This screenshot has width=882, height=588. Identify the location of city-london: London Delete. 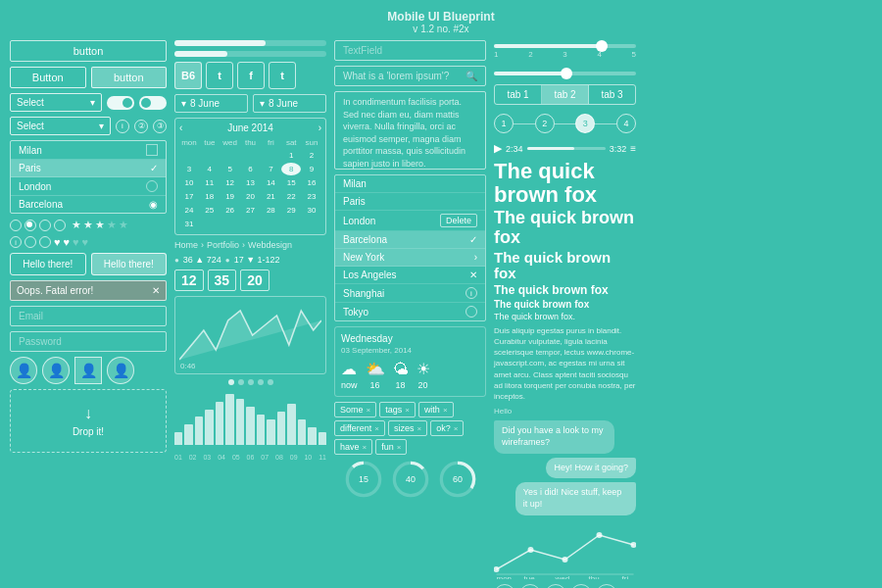
(410, 221).